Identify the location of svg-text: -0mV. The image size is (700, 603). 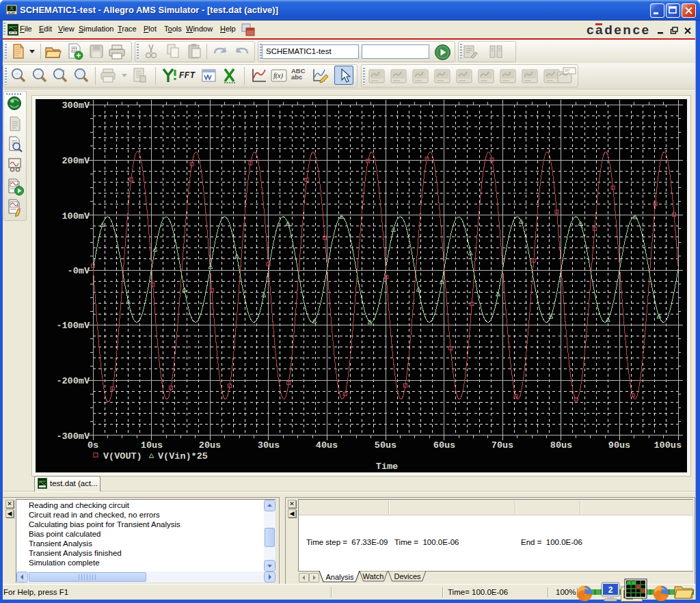
(79, 271).